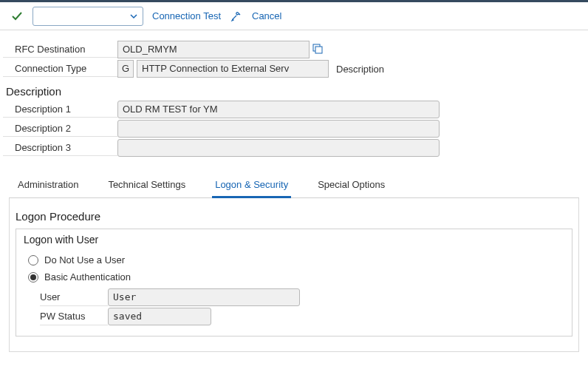  What do you see at coordinates (61, 109) in the screenshot?
I see `description1-label: Description 1` at bounding box center [61, 109].